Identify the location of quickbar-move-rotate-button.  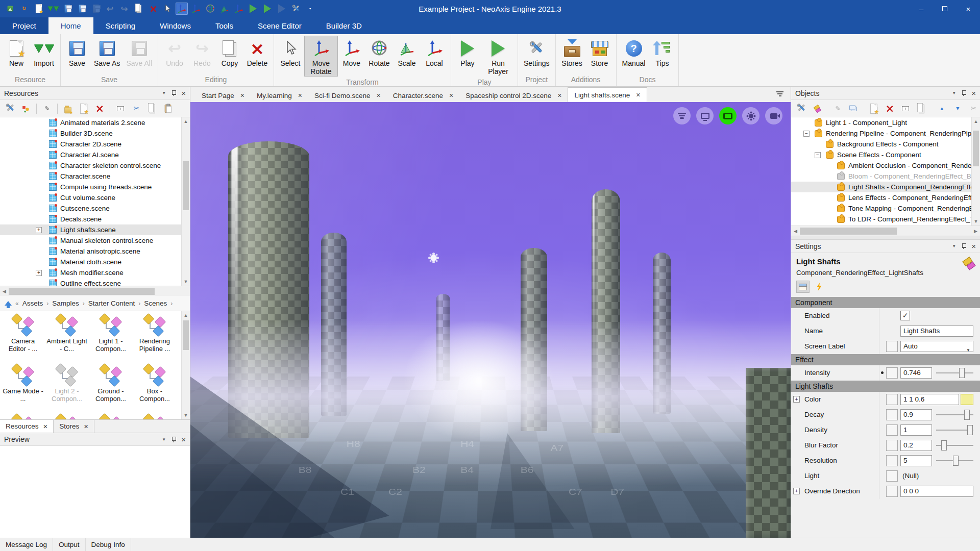
(182, 9).